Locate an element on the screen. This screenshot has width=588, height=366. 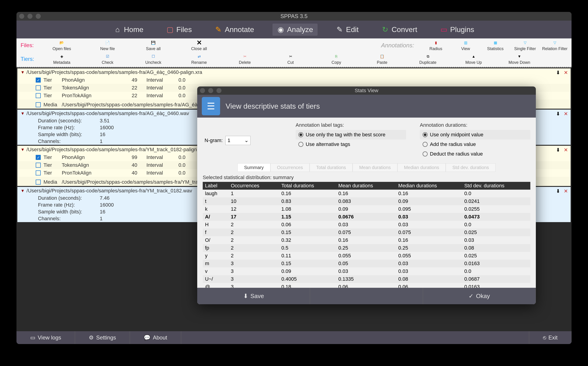
toolbar-divider is located at coordinates (294, 67).